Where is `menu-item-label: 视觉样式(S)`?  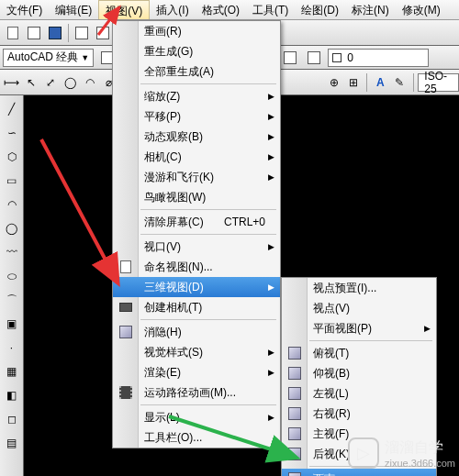 menu-item-label: 视觉样式(S) is located at coordinates (174, 352).